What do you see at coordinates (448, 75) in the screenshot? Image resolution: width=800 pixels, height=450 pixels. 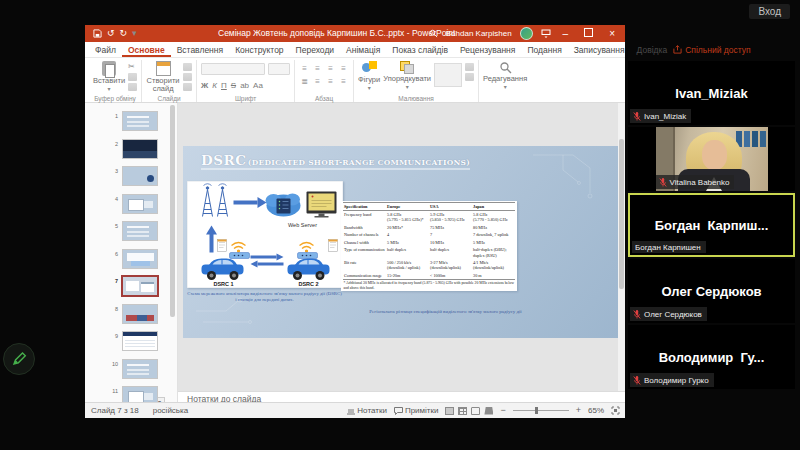 I see `quick-styles-button` at bounding box center [448, 75].